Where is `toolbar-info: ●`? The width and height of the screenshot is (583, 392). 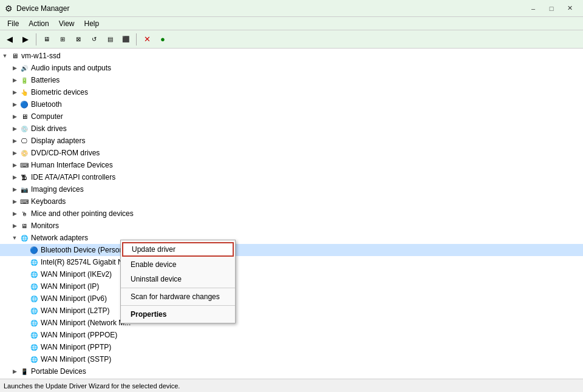
toolbar-info: ● is located at coordinates (163, 39).